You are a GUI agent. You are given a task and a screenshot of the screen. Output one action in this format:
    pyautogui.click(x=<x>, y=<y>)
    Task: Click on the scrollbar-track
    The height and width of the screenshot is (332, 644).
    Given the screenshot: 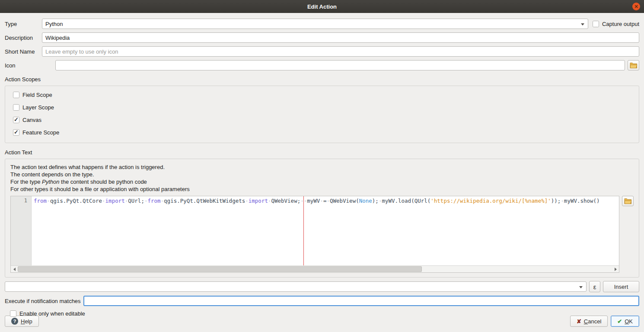 What is the action you would take?
    pyautogui.click(x=315, y=269)
    